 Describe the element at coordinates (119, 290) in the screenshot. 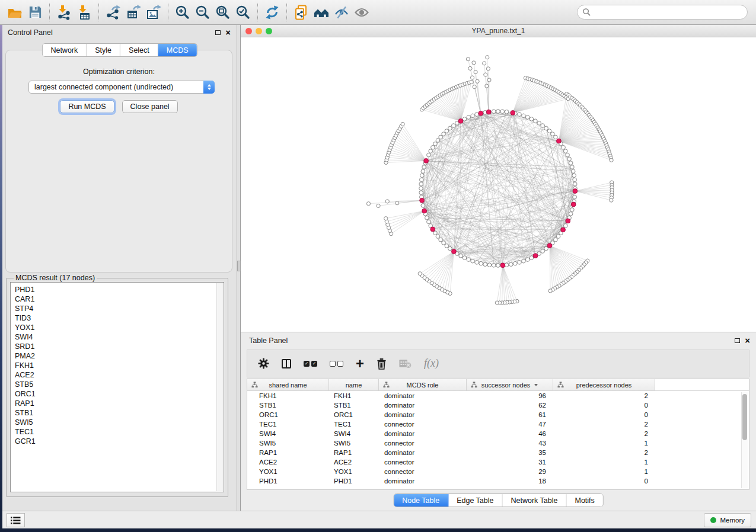

I see `mcds-result-item: PHD1` at that location.